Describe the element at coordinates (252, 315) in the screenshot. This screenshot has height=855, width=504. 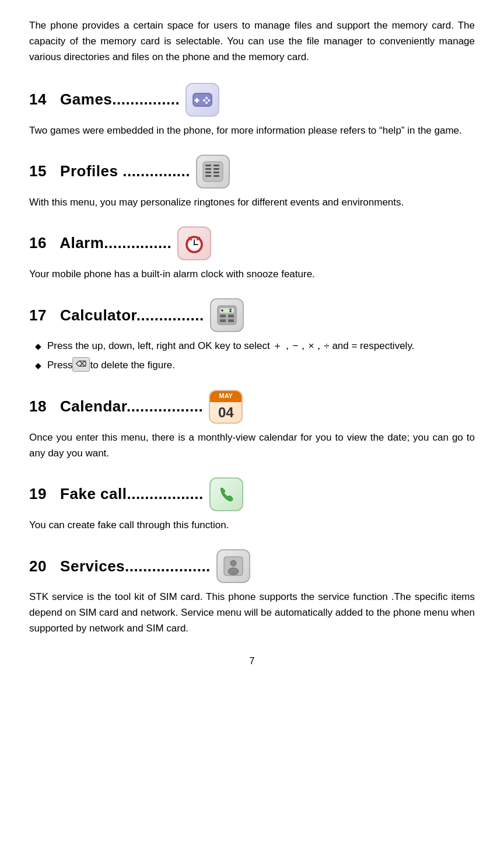
I see `section-header-17: 17 Calculator...............` at that location.